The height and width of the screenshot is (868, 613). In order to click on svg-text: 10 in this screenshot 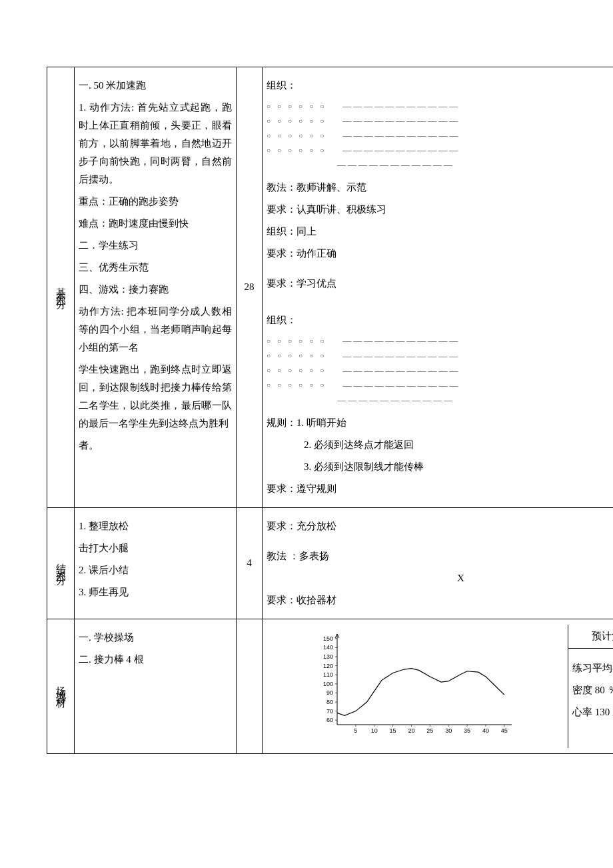, I will do `click(374, 731)`.